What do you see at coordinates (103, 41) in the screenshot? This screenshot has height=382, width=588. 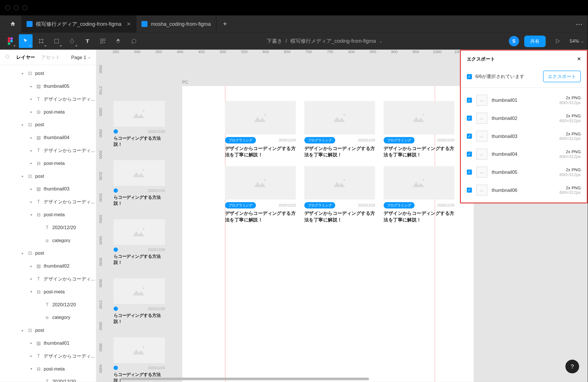 I see `resources-tool` at bounding box center [103, 41].